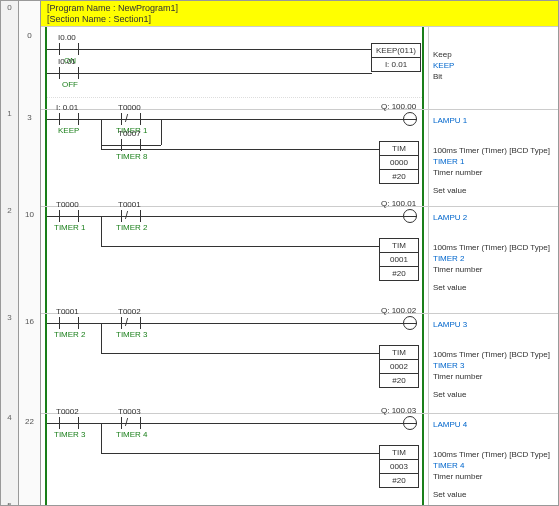  What do you see at coordinates (492, 354) in the screenshot?
I see `cmt-title: 100ms Timer (Timer) [BCD Type]` at bounding box center [492, 354].